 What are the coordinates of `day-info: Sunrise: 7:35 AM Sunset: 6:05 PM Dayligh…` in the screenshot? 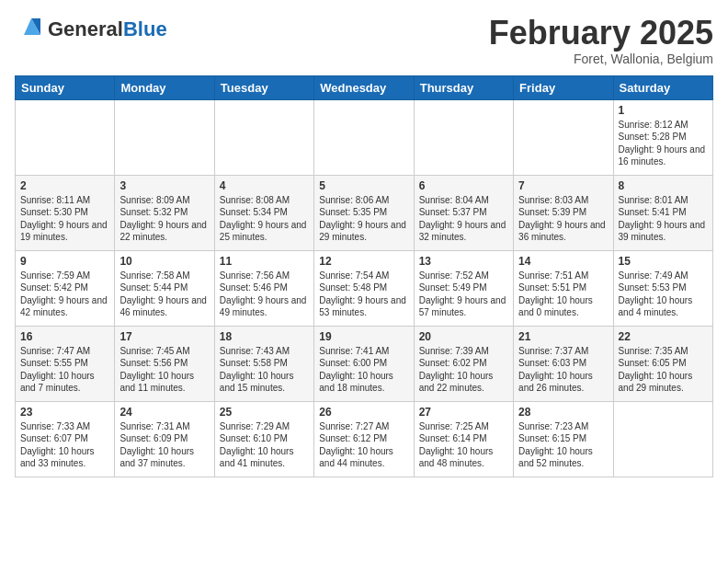 It's located at (664, 370).